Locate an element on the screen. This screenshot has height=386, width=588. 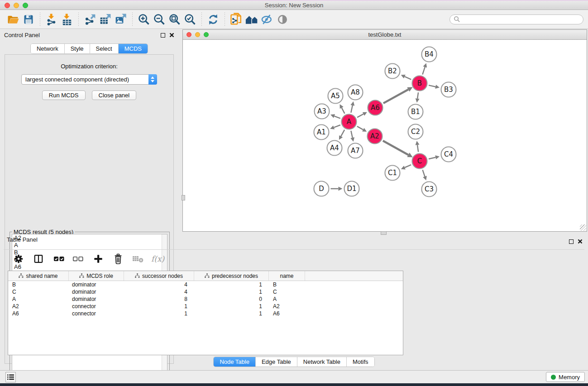
show-all-button is located at coordinates (282, 19).